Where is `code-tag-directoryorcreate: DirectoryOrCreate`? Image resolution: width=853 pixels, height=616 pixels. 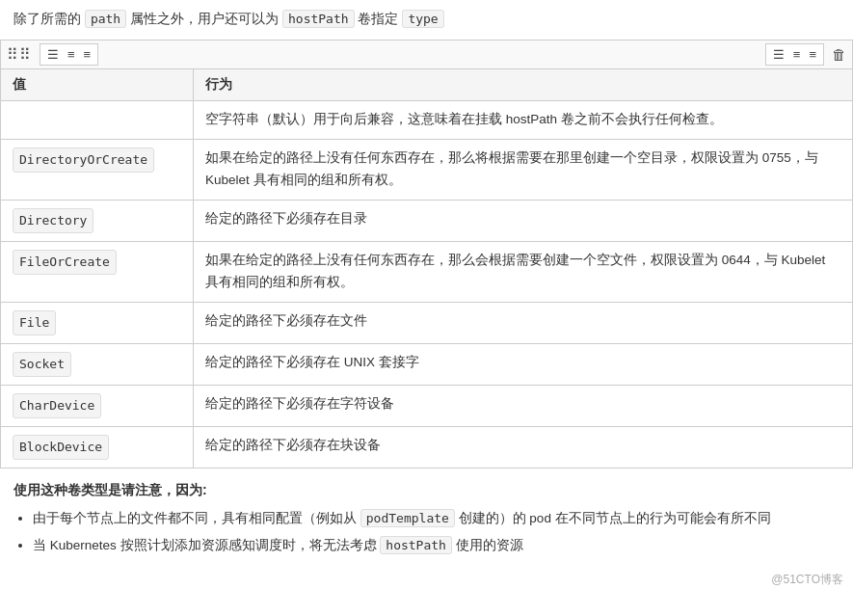 code-tag-directoryorcreate: DirectoryOrCreate is located at coordinates (83, 160).